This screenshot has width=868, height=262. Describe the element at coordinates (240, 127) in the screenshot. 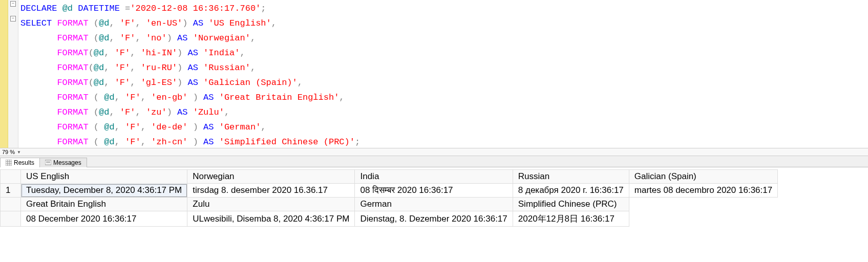

I see `string-literal: 'German'` at that location.